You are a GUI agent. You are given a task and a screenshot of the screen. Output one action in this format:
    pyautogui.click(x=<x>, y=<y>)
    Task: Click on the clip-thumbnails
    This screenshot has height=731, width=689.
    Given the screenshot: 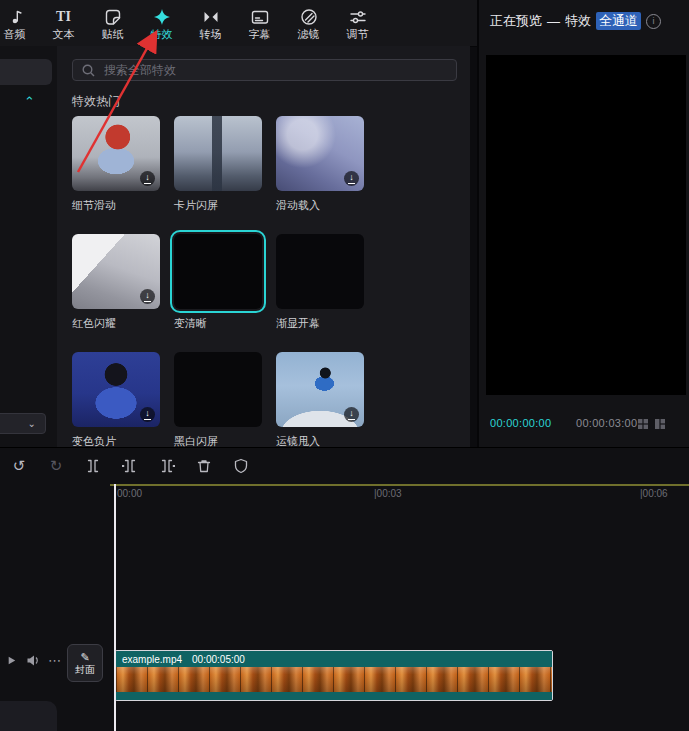 What is the action you would take?
    pyautogui.click(x=334, y=680)
    